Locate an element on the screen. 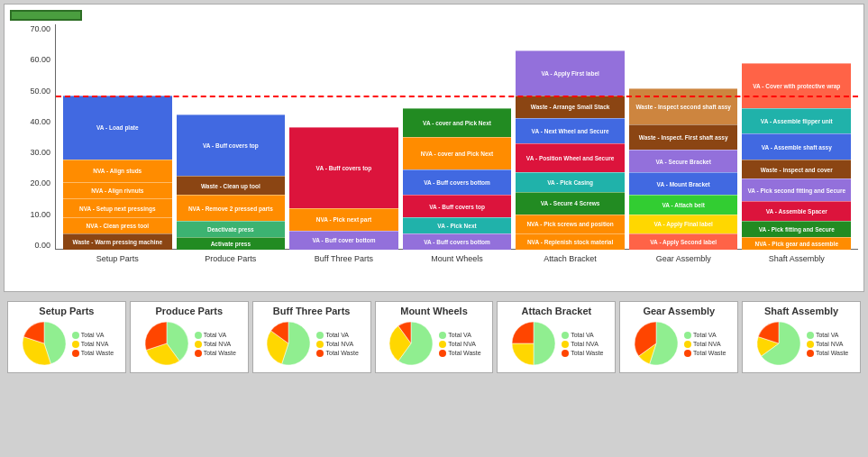 This screenshot has width=868, height=457. x-label-mount-wheels: Mount Wheels is located at coordinates (458, 259).